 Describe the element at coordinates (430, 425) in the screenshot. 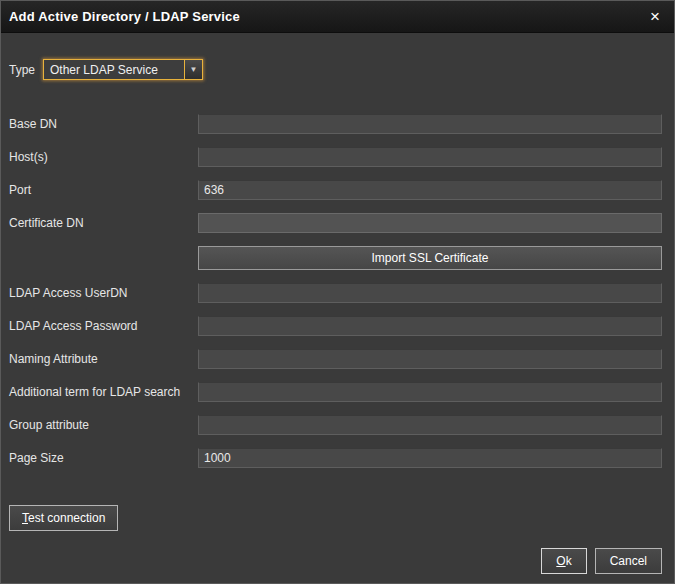

I see `group-attribute-input` at that location.